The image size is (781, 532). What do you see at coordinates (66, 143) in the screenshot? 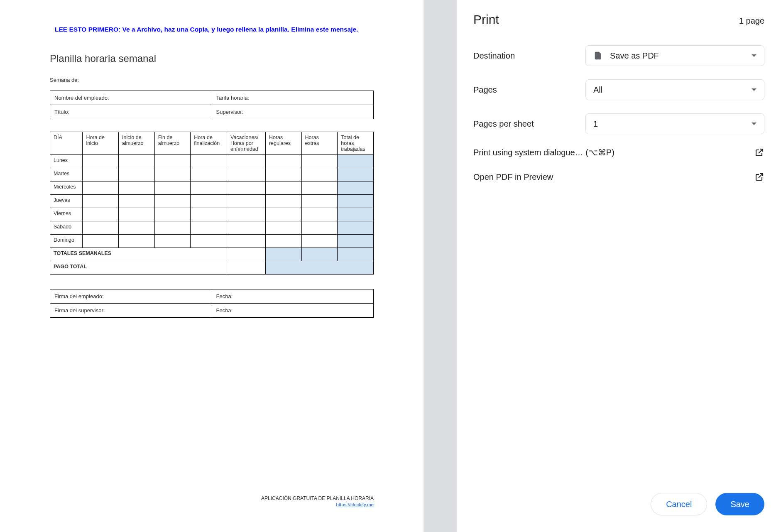
I see `col-day: DÍA` at bounding box center [66, 143].